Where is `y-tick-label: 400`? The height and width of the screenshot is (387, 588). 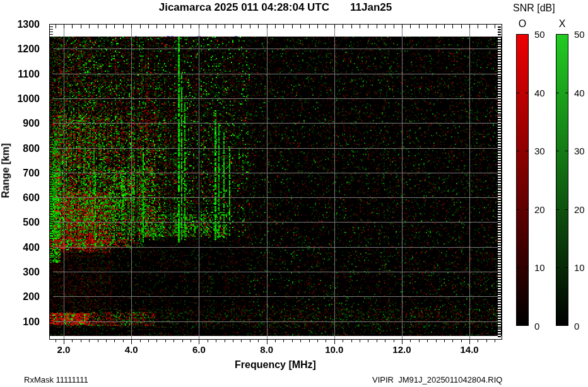
y-tick-label: 400 is located at coordinates (25, 248).